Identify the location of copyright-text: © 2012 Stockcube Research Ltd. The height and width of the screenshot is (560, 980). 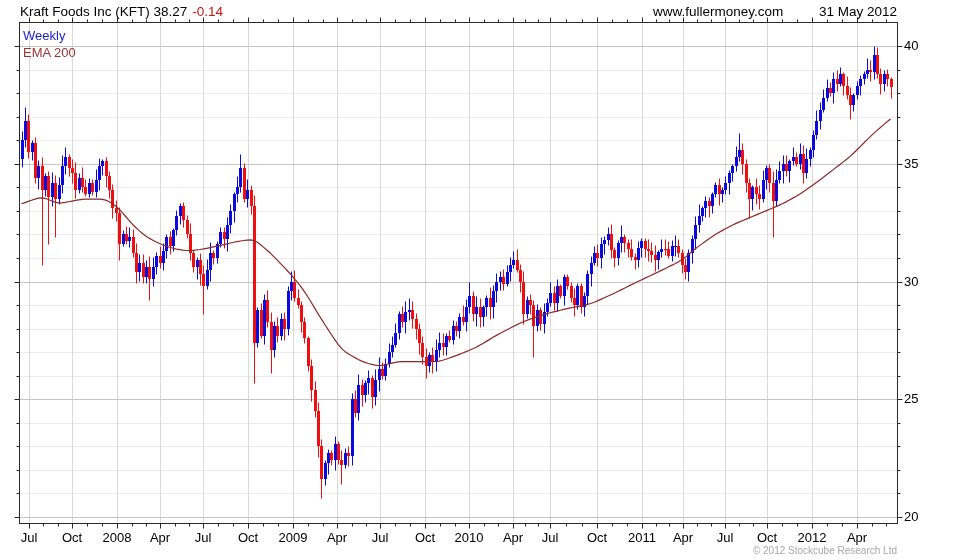
(825, 550).